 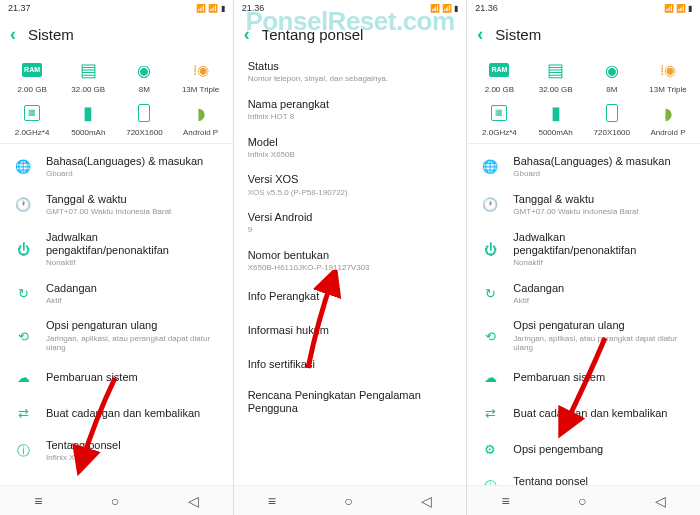 What do you see at coordinates (584, 450) in the screenshot?
I see `settings-item: ⚙Opsi pengembang` at bounding box center [584, 450].